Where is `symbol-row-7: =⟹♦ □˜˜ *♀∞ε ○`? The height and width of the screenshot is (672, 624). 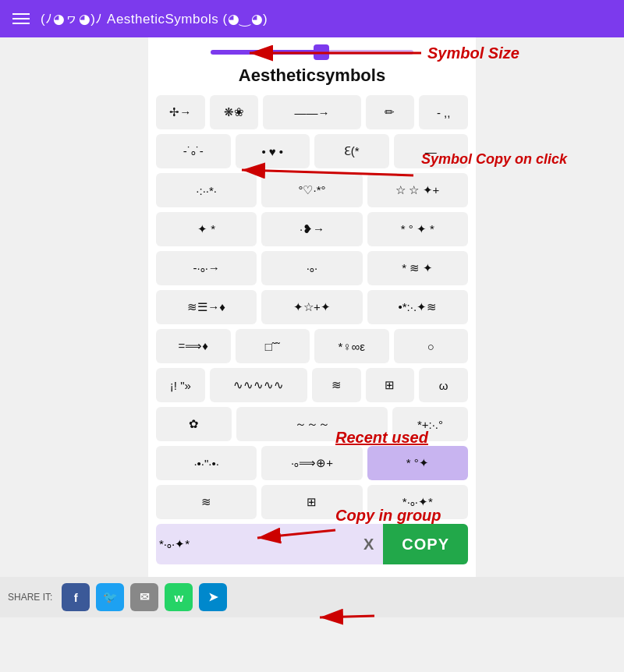 symbol-row-7: =⟹♦ □˜˜ *♀∞ε ○ is located at coordinates (312, 346).